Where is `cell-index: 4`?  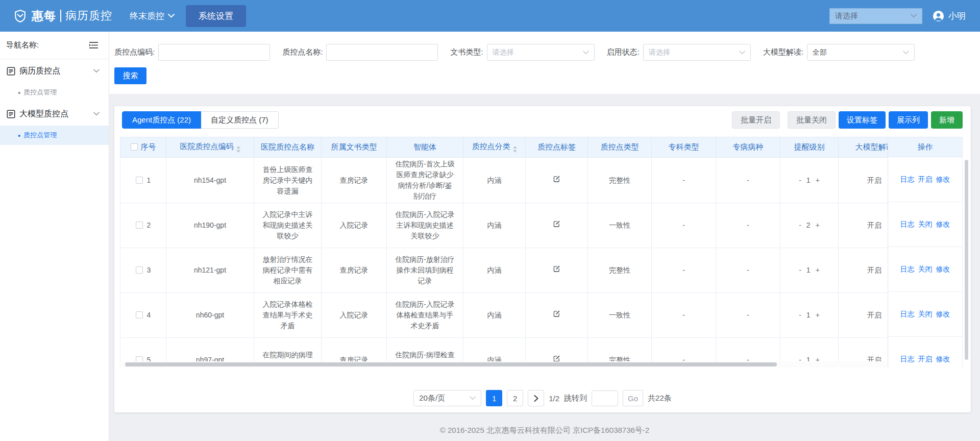
cell-index: 4 is located at coordinates (143, 315).